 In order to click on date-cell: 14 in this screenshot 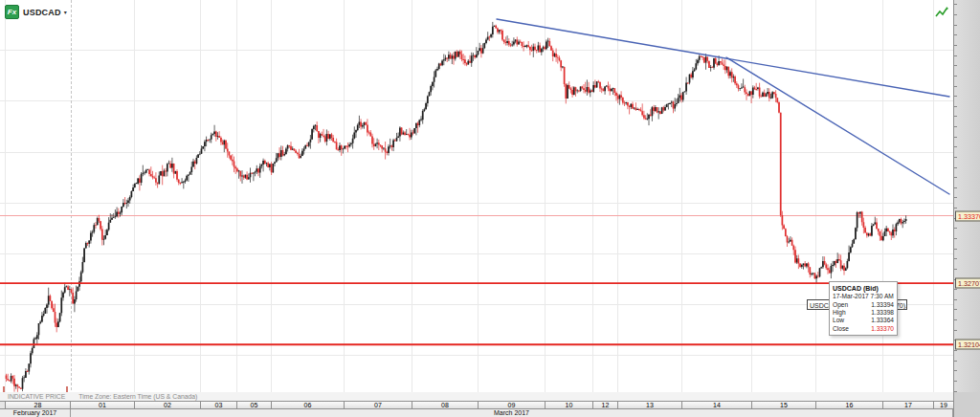, I will do `click(716, 406)`.